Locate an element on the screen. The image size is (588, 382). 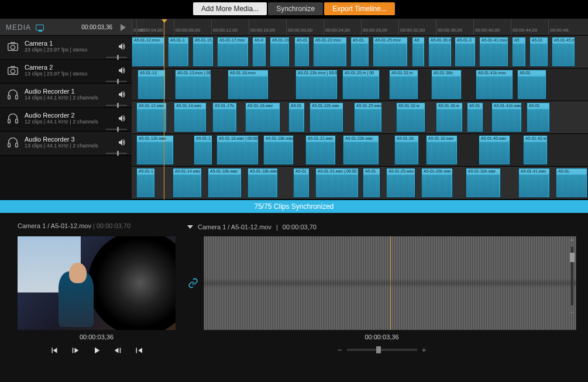
timeline-clip: A5-01-32.w is located at coordinates (411, 117).